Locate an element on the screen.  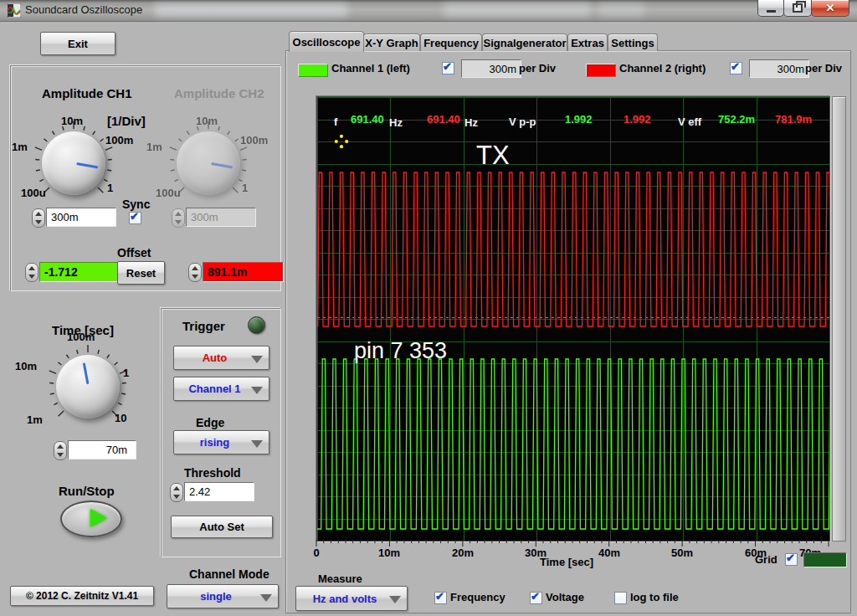
x-tick-label: 0 is located at coordinates (316, 552).